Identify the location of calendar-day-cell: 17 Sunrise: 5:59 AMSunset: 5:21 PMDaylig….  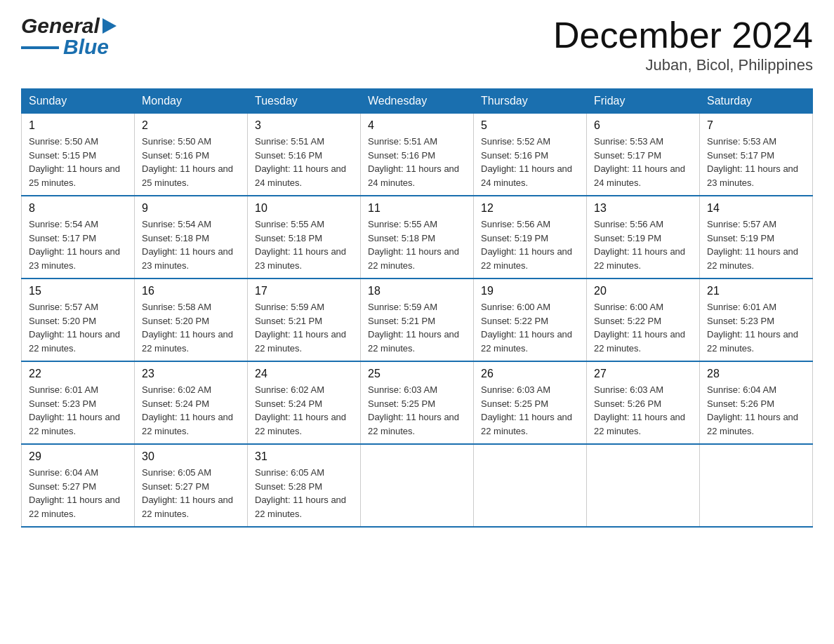
(305, 320).